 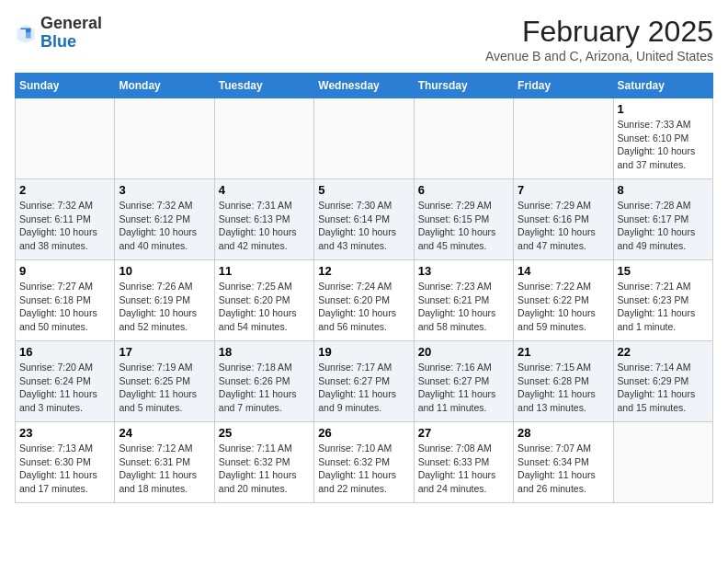 What do you see at coordinates (364, 351) in the screenshot?
I see `day-number: 19` at bounding box center [364, 351].